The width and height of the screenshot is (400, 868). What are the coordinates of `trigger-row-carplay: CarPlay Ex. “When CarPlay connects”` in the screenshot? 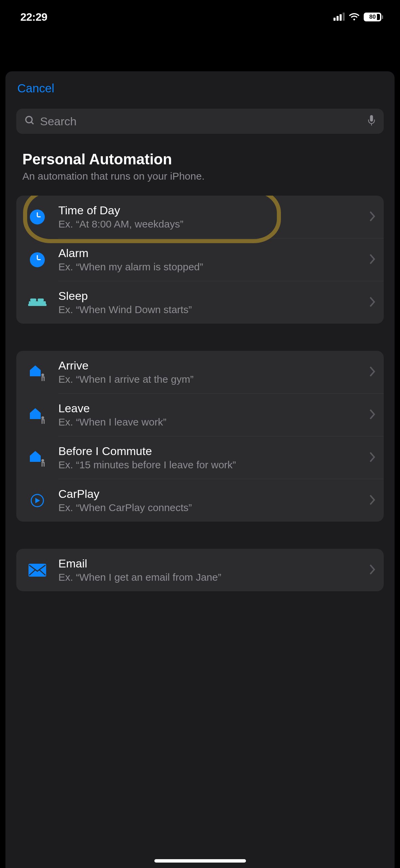 It's located at (200, 501).